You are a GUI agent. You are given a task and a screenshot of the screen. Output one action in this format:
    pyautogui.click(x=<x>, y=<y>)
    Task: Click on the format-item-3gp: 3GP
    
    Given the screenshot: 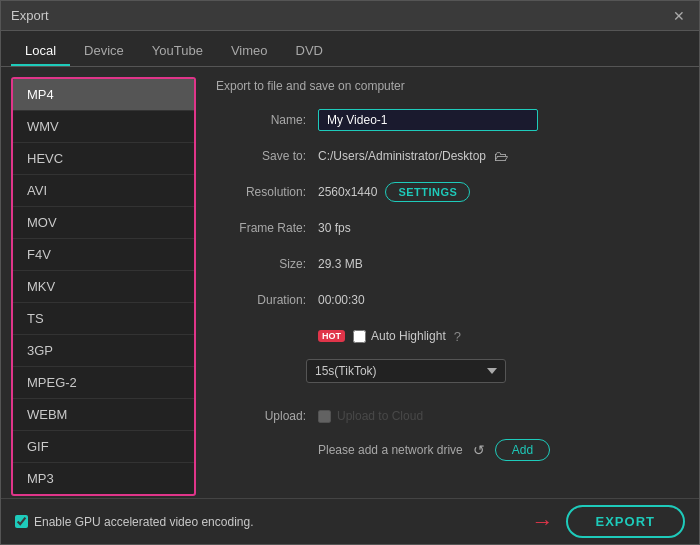 What is the action you would take?
    pyautogui.click(x=104, y=351)
    